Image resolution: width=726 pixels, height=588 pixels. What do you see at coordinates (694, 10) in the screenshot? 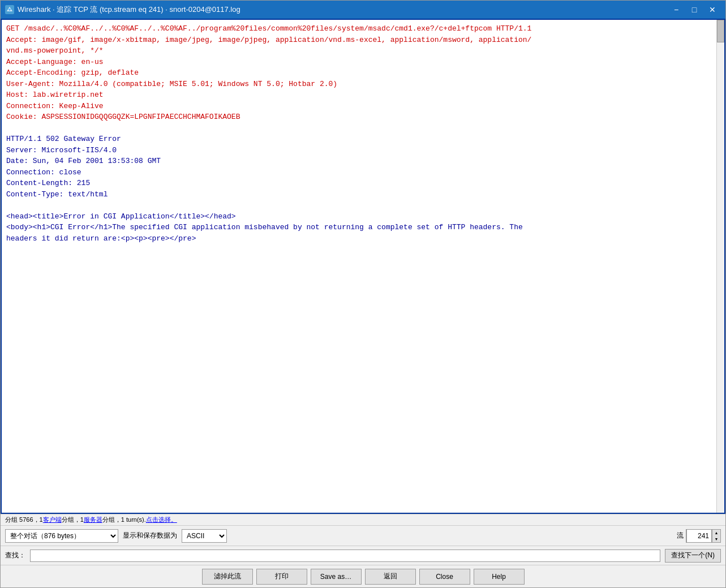
I see `title-bar-controls: − □ ✕` at bounding box center [694, 10].